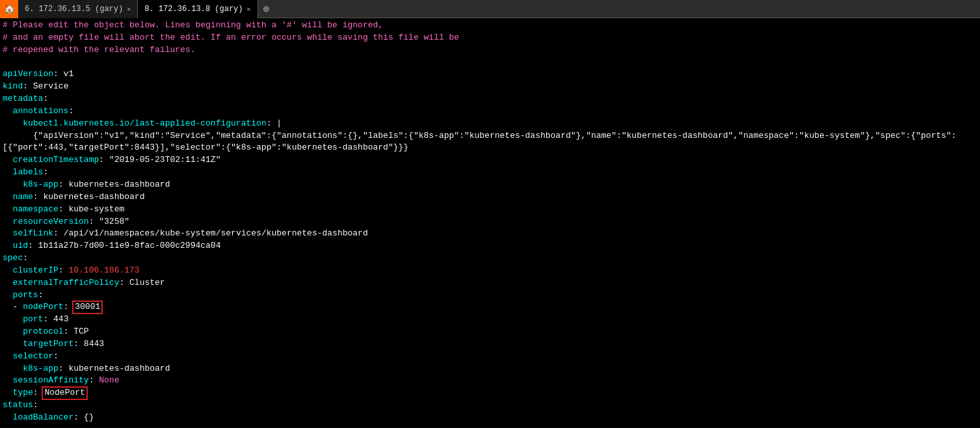 The height and width of the screenshot is (428, 980). I want to click on comment-line-2: # and an empty file will abort the edit.…, so click(490, 38).